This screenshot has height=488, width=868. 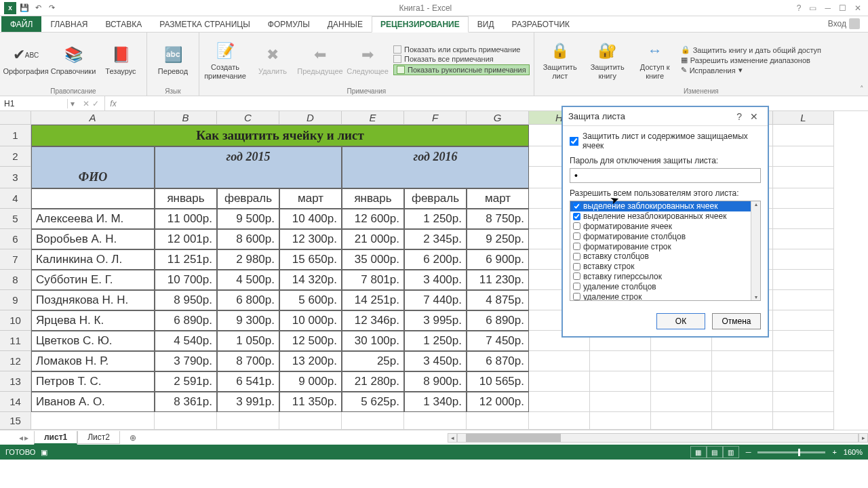 What do you see at coordinates (498, 260) in the screenshot?
I see `cell: 6 900р.` at bounding box center [498, 260].